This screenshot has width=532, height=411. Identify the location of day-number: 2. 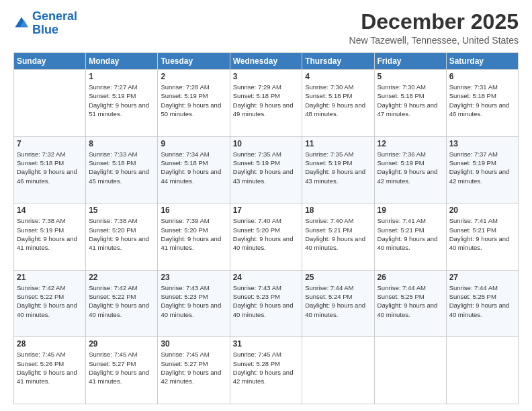
(193, 77).